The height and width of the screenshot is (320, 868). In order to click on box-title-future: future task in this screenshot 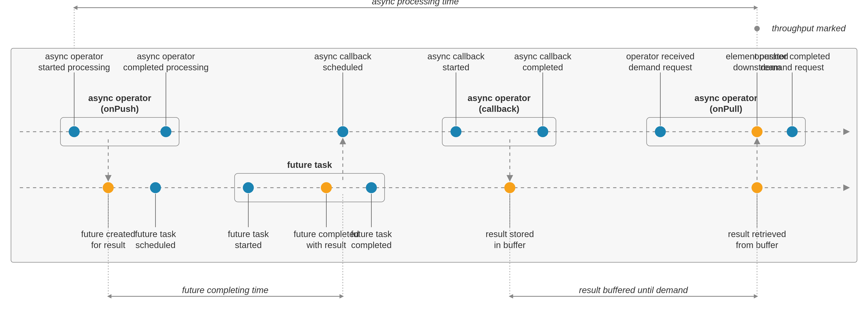, I will do `click(310, 165)`.